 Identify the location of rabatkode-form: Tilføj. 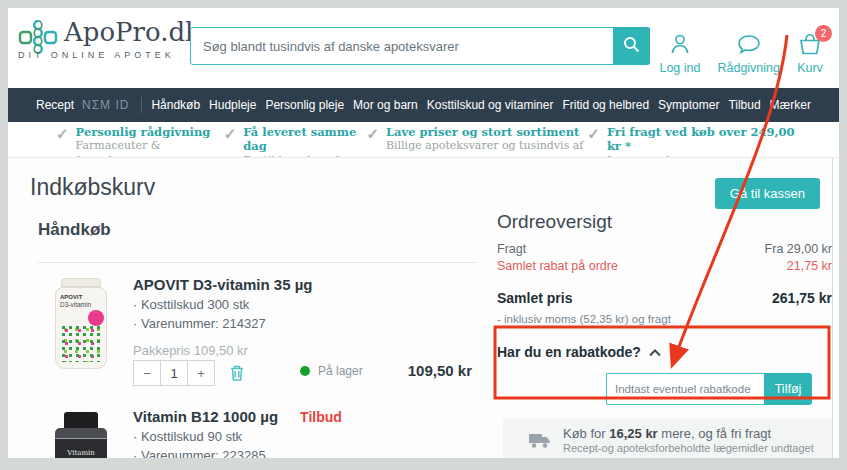
(664, 389).